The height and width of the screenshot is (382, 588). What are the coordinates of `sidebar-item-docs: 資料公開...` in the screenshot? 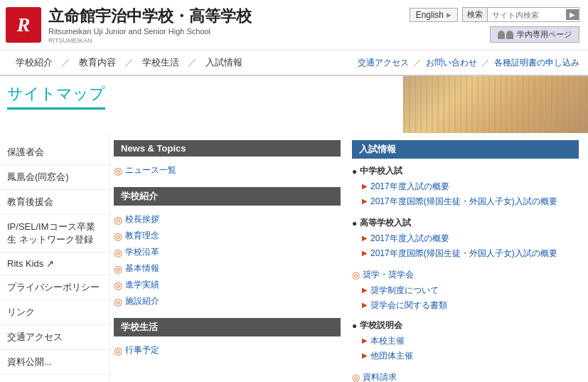 It's located at (55, 363).